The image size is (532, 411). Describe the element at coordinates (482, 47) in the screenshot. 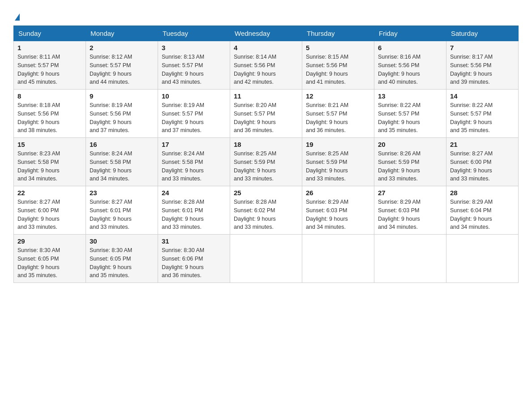

I see `day-number: 7` at that location.